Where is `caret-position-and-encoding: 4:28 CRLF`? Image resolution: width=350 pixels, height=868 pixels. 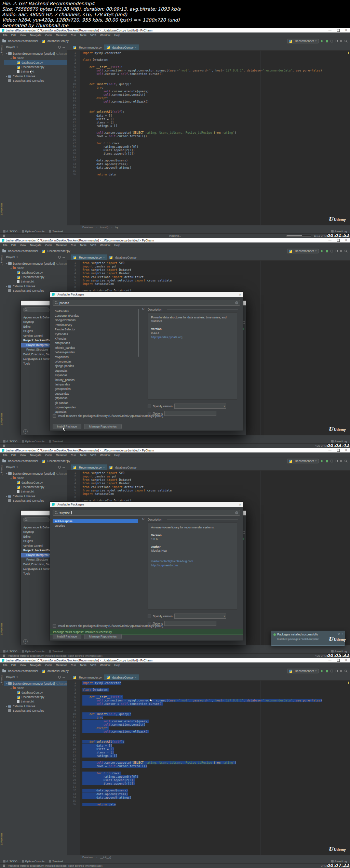
caret-position-and-encoding: 4:28 CRLF is located at coordinates (321, 446).